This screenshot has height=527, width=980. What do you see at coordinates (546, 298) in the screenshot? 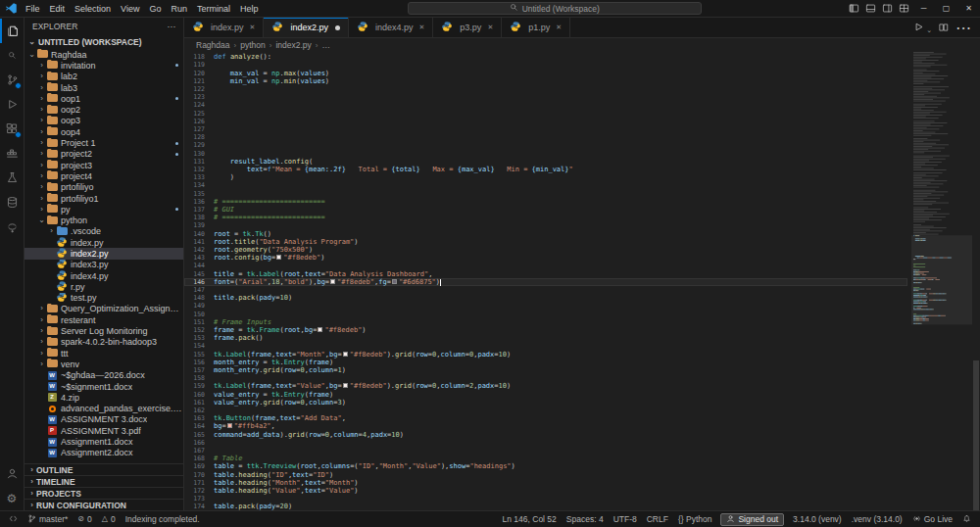
I see `code-line-148: 148title.pack(pady=10)` at bounding box center [546, 298].